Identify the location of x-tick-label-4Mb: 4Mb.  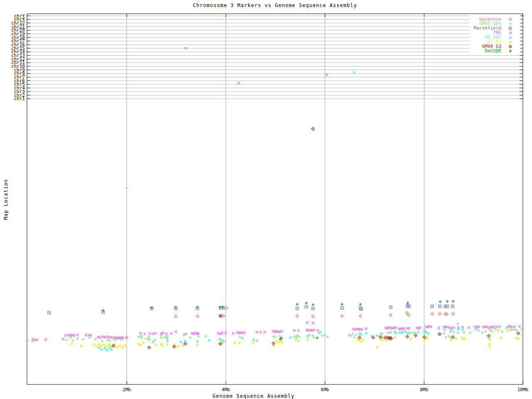
(226, 390).